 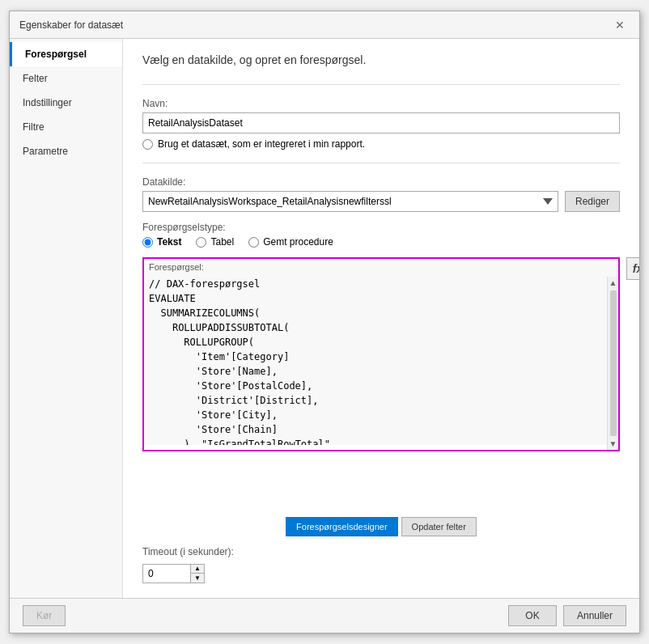 What do you see at coordinates (381, 144) in the screenshot?
I see `radio-integrated: Brug et datasæt, som er integreret i min…` at bounding box center [381, 144].